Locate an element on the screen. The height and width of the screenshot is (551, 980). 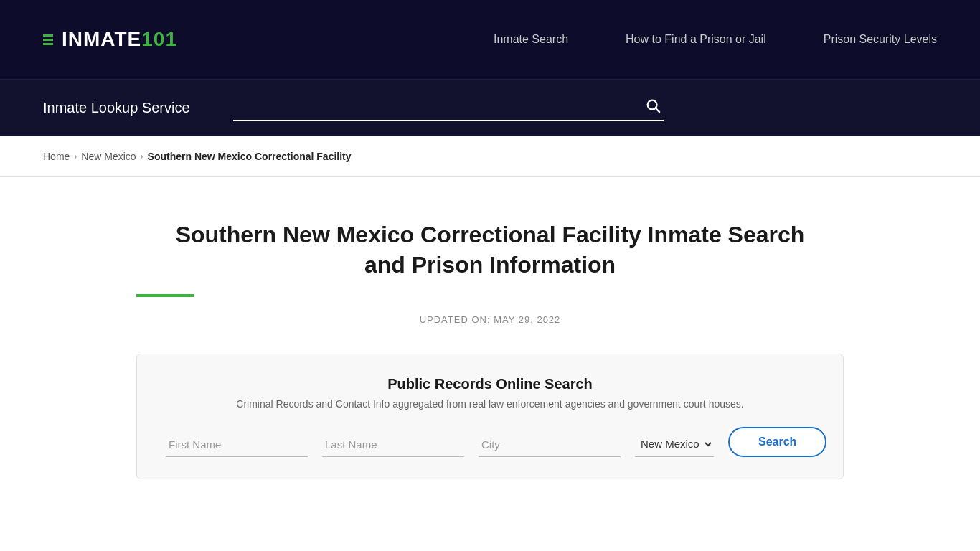
nav-security-levels: Prison Security Levels is located at coordinates (880, 39).